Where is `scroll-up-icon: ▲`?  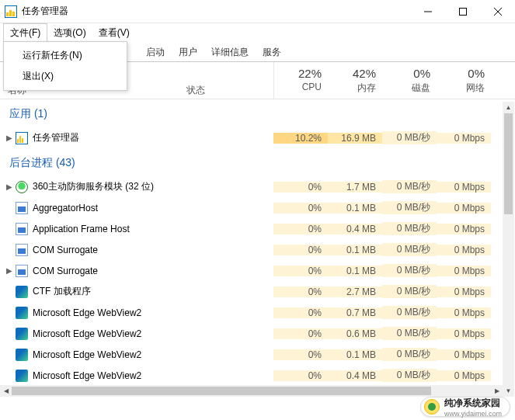
scroll-up-icon: ▲ is located at coordinates (508, 107).